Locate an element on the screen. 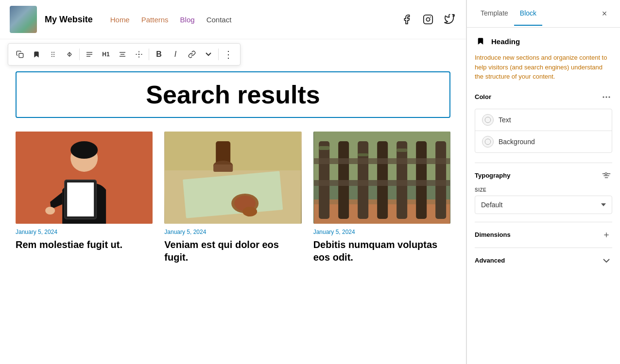 Image resolution: width=620 pixels, height=364 pixels. advanced-section-header: Advanced is located at coordinates (543, 260).